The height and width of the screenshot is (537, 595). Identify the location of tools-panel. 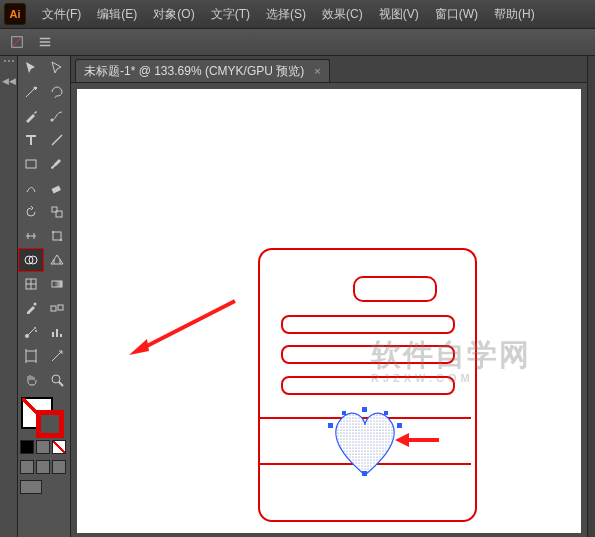
(44, 296).